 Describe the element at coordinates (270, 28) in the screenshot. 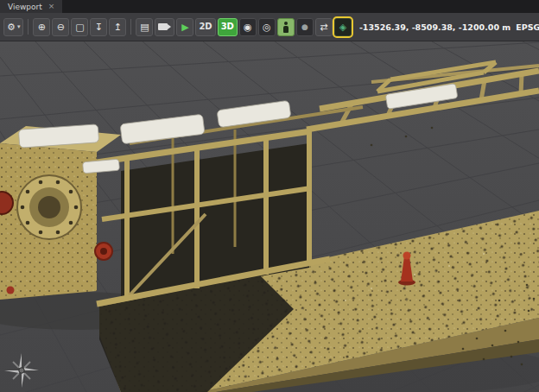

I see `toolbar: ⚙▾⊕⊖▢↧↥▤▶2D3D◉◎●⇄◈ -13526.39, -8509.38, …` at that location.